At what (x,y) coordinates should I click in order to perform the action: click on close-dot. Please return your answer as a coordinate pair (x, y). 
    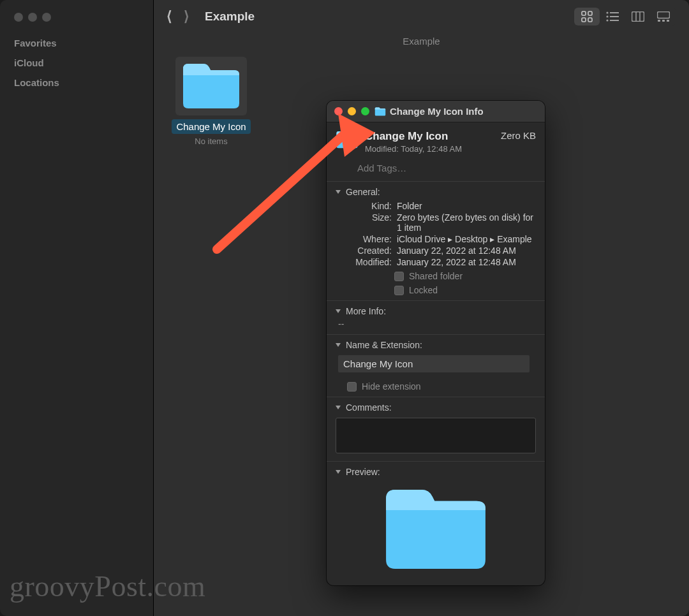
    Looking at the image, I should click on (19, 17).